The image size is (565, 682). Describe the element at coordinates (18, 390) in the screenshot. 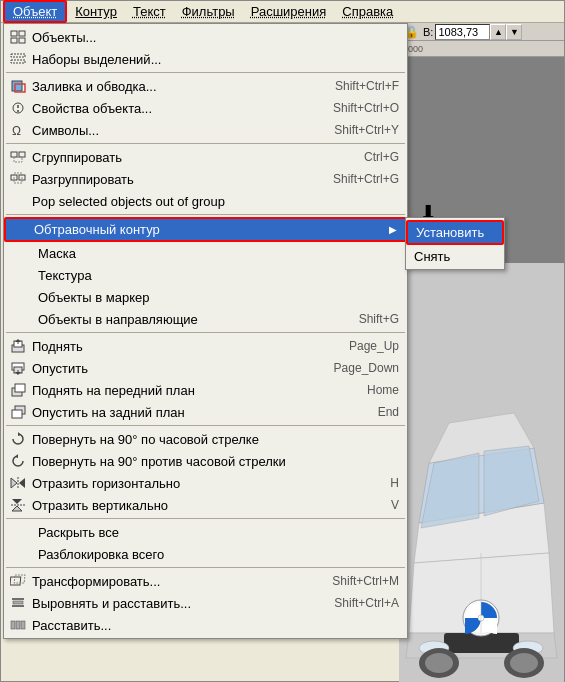

I see `to-front-icon` at that location.